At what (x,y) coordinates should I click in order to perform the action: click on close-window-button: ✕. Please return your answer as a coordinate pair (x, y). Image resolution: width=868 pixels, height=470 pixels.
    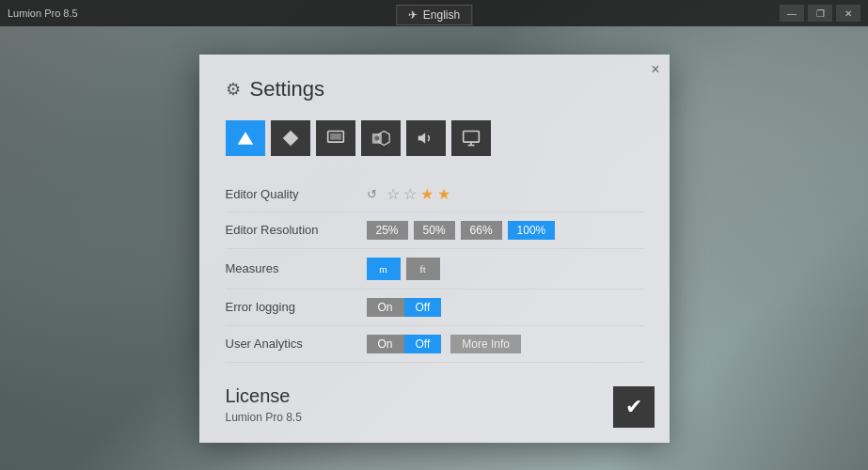
    Looking at the image, I should click on (848, 13).